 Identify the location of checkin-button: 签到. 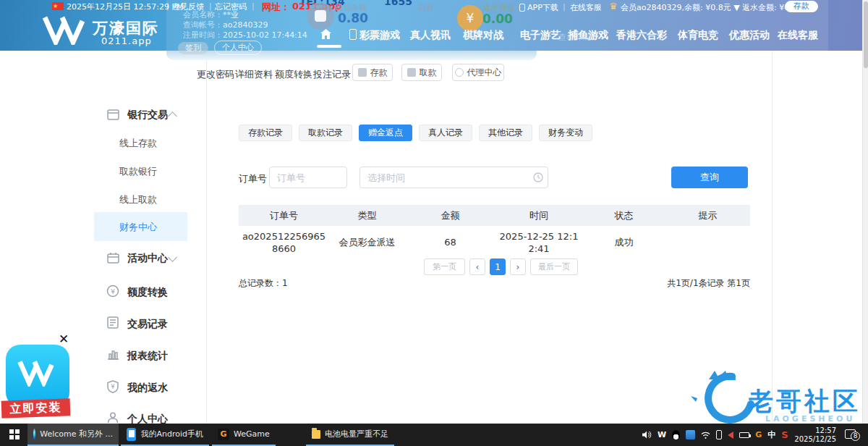
(193, 48).